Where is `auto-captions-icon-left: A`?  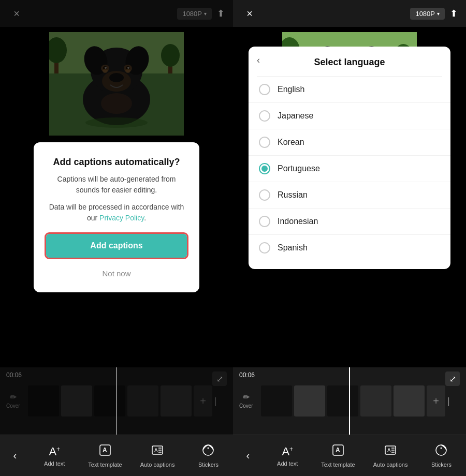
auto-captions-icon-left: A is located at coordinates (157, 452).